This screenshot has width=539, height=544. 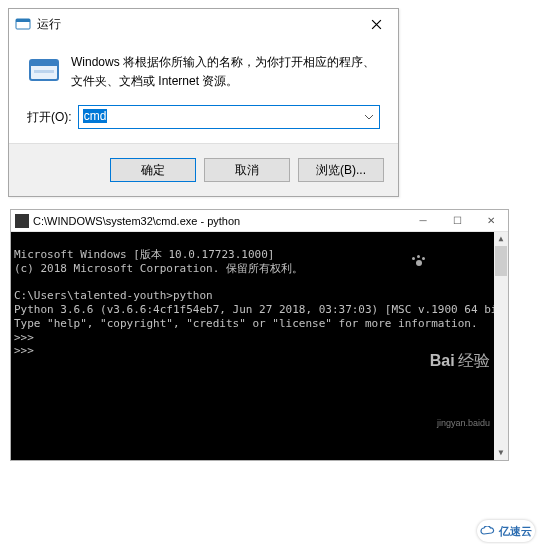 What do you see at coordinates (223, 62) in the screenshot?
I see `run-desc-line1: Windows 将根据你所输入的名称，为你打开相应的程序、` at bounding box center [223, 62].